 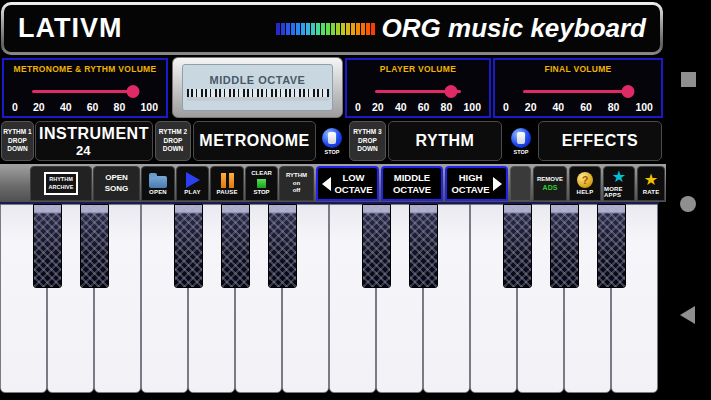 I want to click on clear-label: CLEAR, so click(x=262, y=174).